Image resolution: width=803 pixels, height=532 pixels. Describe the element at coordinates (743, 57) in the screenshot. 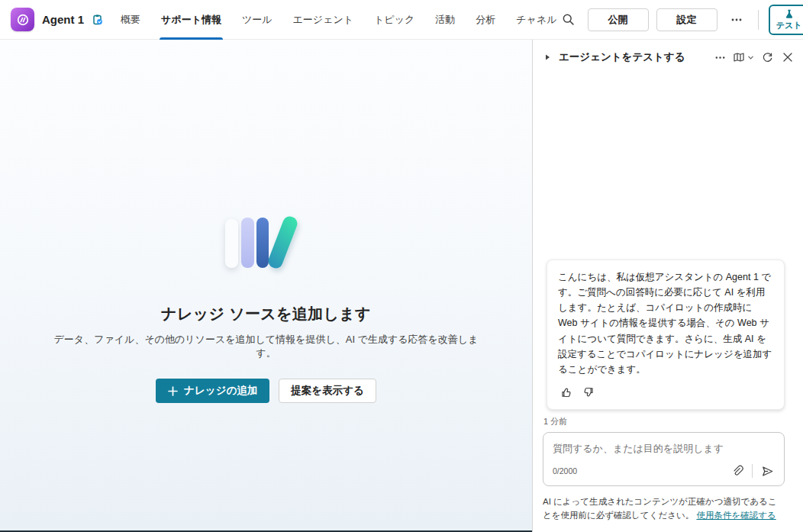

I see `activity-map-button` at that location.